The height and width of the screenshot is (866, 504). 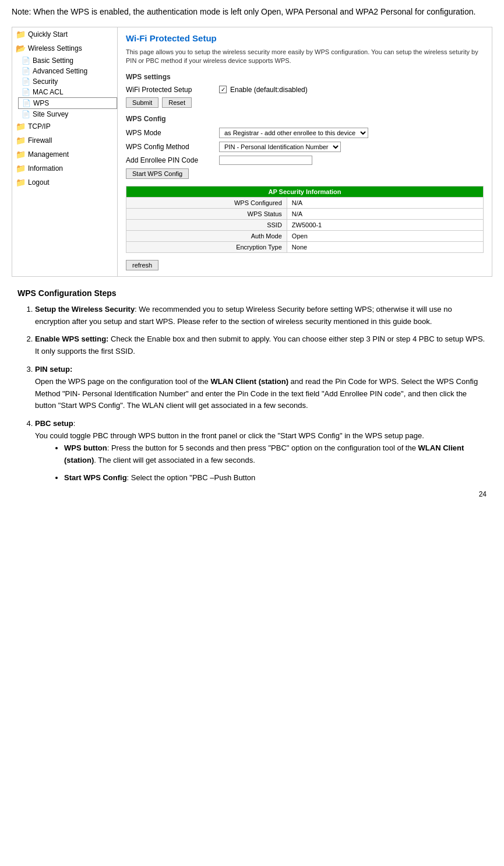 What do you see at coordinates (177, 103) in the screenshot?
I see `reset-button: Reset` at bounding box center [177, 103].